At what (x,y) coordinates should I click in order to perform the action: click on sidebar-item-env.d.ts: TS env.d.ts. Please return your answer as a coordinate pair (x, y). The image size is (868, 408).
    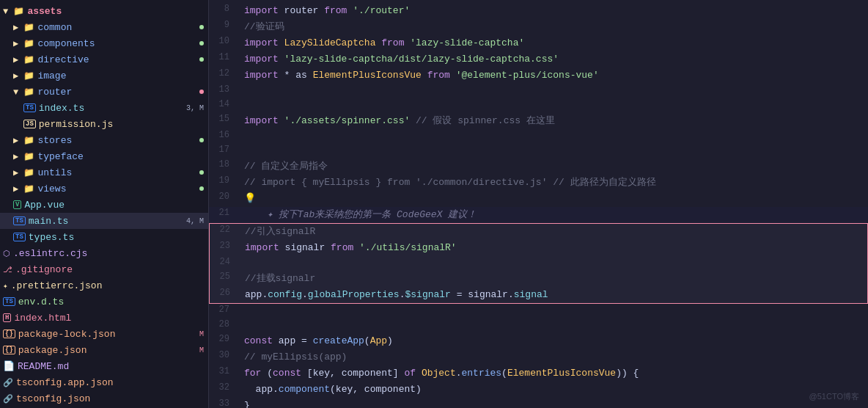
    Looking at the image, I should click on (104, 302).